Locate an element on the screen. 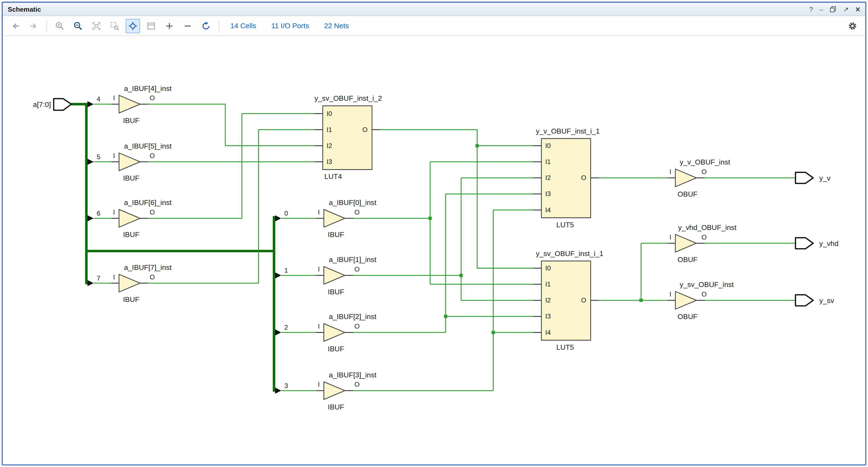 The height and width of the screenshot is (467, 868). input-port-shape is located at coordinates (63, 105).